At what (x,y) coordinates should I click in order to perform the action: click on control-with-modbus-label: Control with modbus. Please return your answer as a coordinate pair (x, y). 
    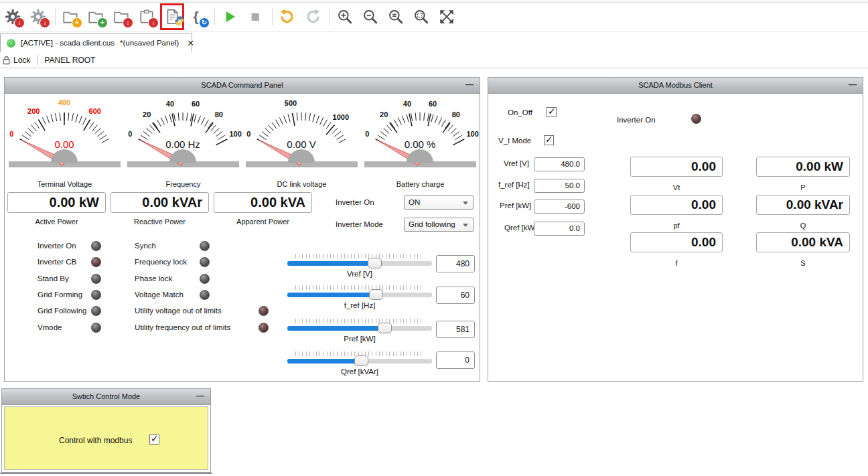
    Looking at the image, I should click on (95, 441).